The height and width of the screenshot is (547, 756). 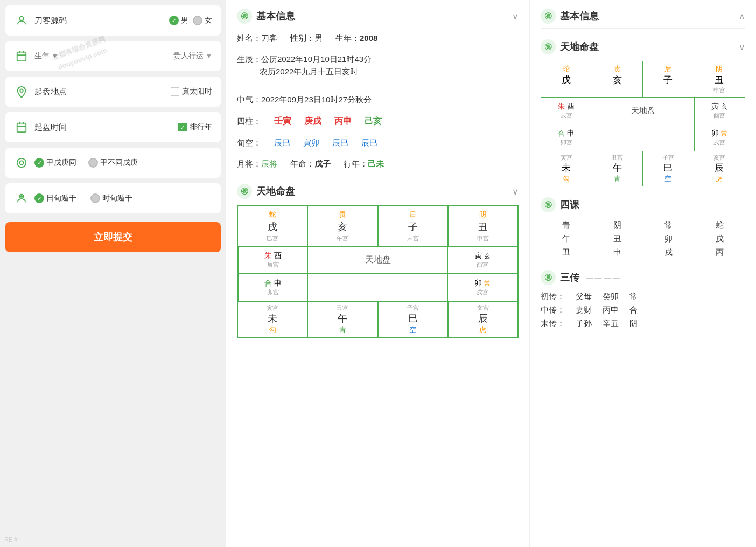 What do you see at coordinates (276, 16) in the screenshot?
I see `basic-info-title: 基本信息` at bounding box center [276, 16].